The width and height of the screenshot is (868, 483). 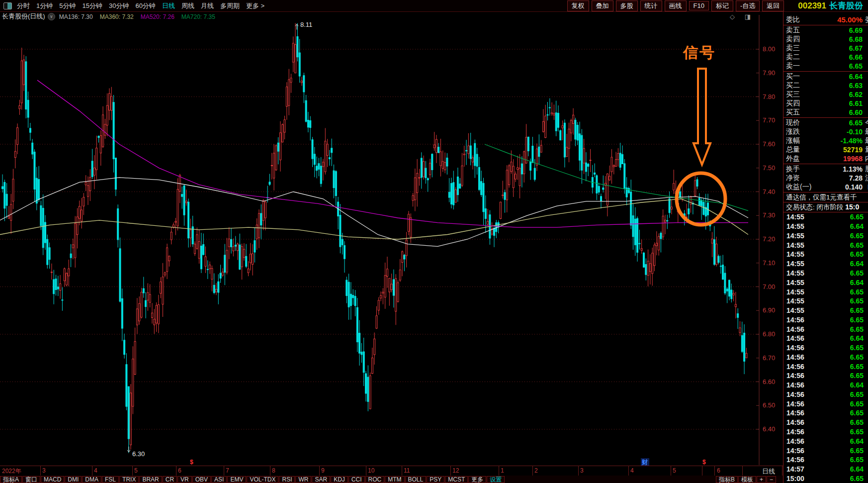 I want to click on weibi-row: 委比 45.00% 委, so click(x=826, y=20).